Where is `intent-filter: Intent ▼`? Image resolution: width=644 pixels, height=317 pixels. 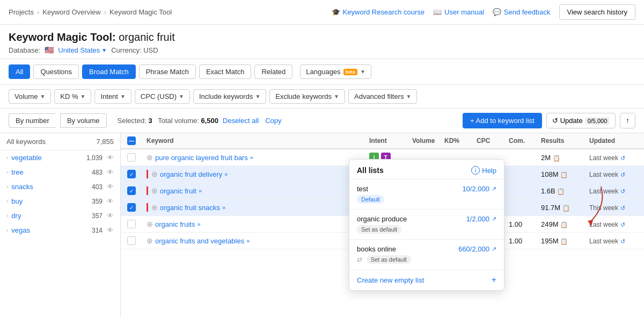 intent-filter: Intent ▼ is located at coordinates (113, 97).